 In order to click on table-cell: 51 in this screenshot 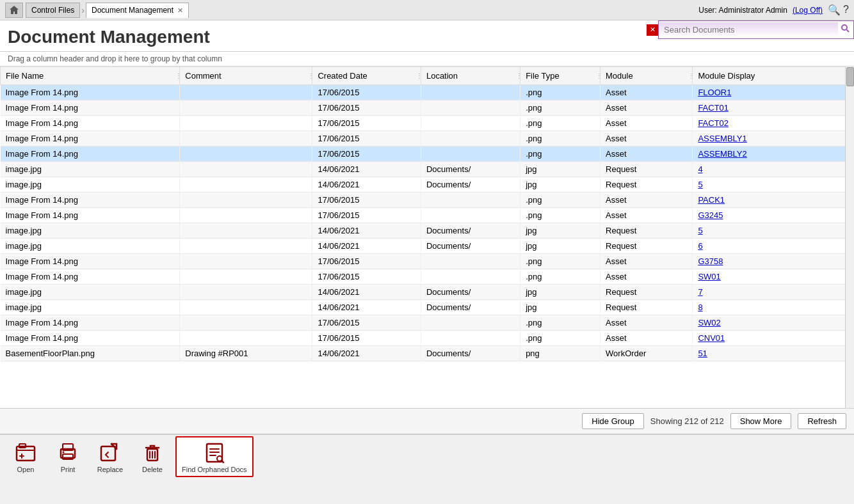, I will do `click(773, 354)`.